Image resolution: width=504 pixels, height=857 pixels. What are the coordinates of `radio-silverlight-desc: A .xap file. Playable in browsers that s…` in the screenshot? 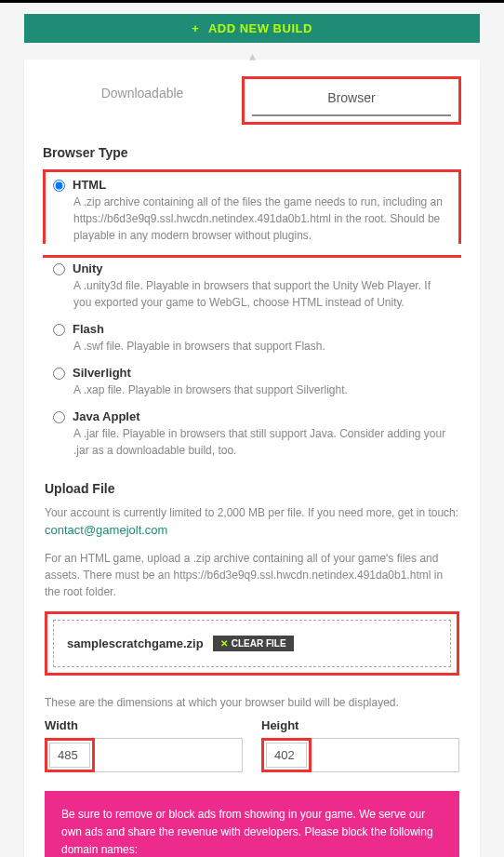 It's located at (262, 390).